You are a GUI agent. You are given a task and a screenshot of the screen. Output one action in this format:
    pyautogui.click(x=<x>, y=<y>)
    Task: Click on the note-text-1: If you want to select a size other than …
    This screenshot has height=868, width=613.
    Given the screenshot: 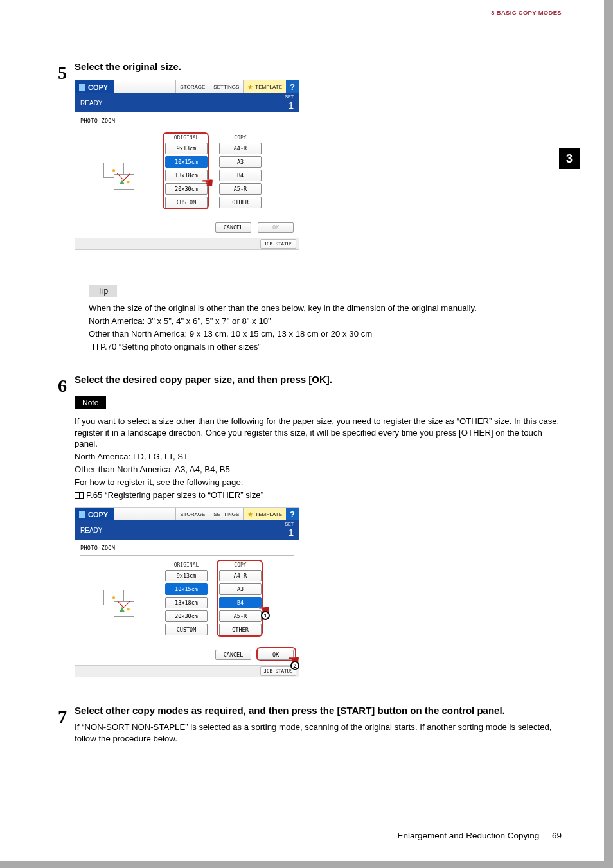 What is the action you would take?
    pyautogui.click(x=320, y=433)
    